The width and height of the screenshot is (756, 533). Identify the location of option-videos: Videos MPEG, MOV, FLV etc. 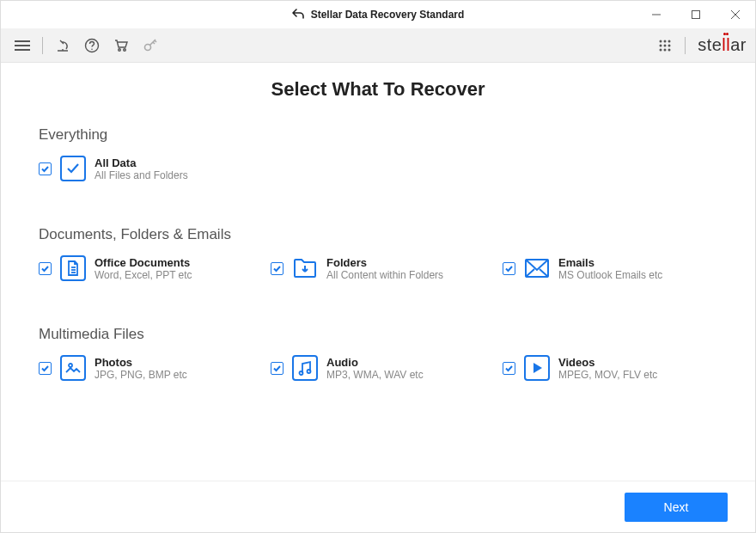
(610, 368).